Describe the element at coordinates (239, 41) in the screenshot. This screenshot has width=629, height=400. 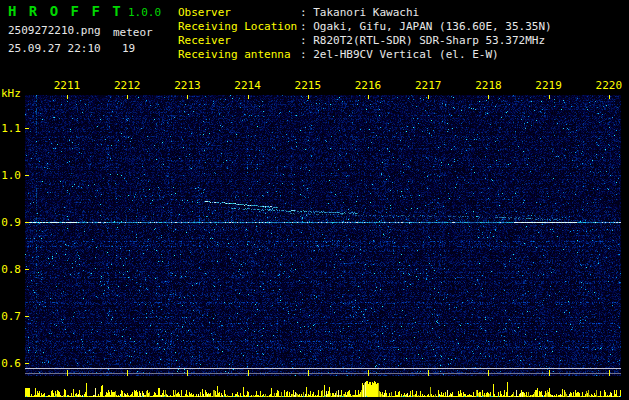
I see `info-label: Receiver` at that location.